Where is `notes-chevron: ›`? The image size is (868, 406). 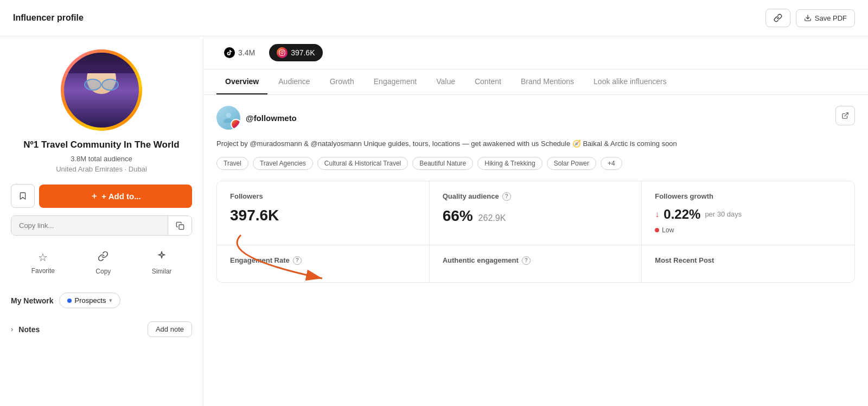 notes-chevron: › is located at coordinates (12, 329).